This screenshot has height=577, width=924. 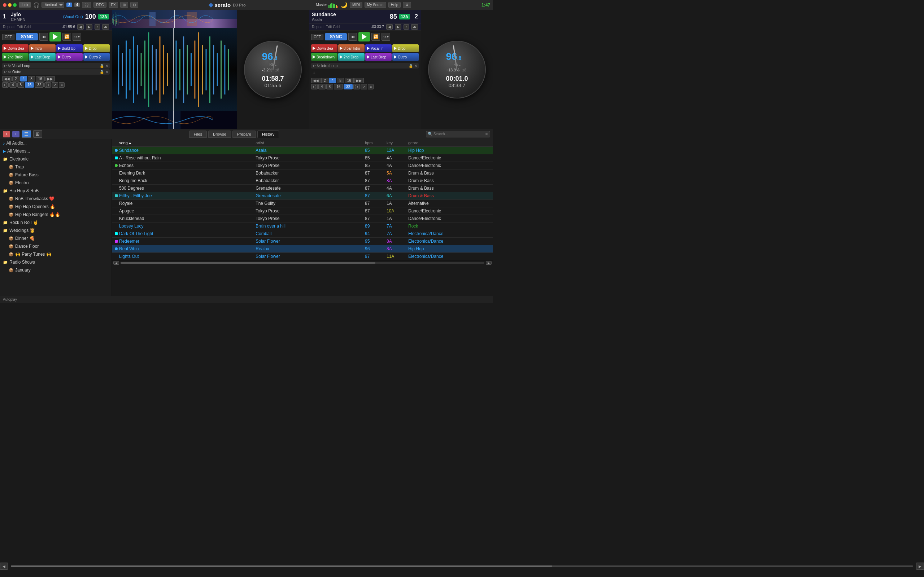 I want to click on grid-view-btn: ⊞, so click(x=38, y=134).